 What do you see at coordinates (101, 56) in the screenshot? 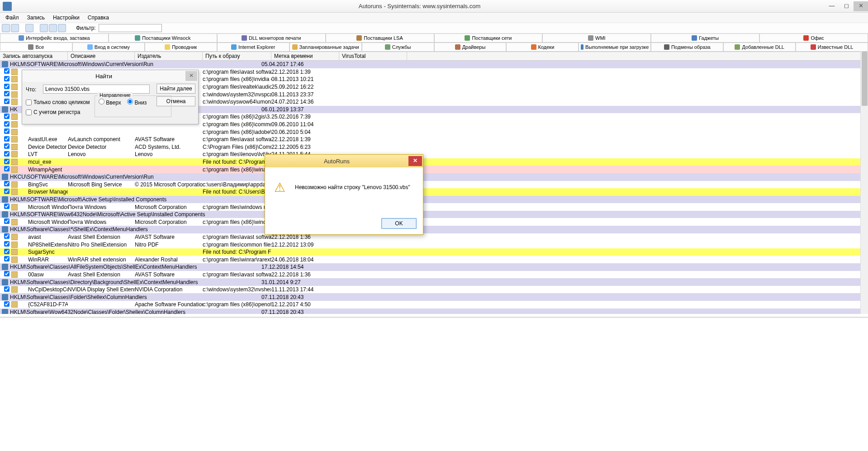
I see `header-desc: Описание` at bounding box center [101, 56].